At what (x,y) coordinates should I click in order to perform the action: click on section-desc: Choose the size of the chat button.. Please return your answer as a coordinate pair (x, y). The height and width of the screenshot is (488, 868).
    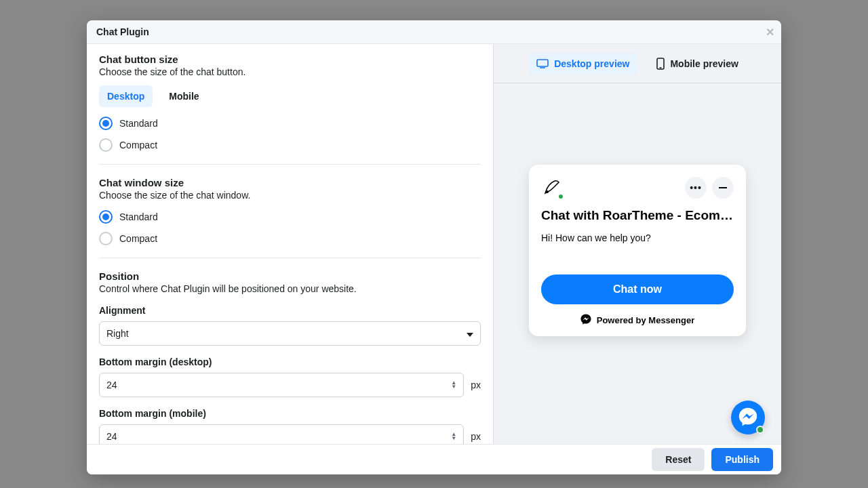
    Looking at the image, I should click on (290, 72).